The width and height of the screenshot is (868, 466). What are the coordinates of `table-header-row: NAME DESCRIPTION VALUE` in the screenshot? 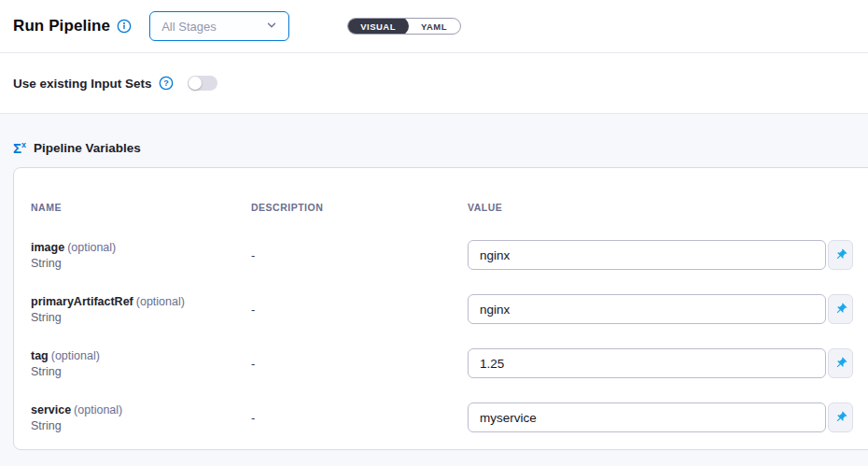 It's located at (450, 207).